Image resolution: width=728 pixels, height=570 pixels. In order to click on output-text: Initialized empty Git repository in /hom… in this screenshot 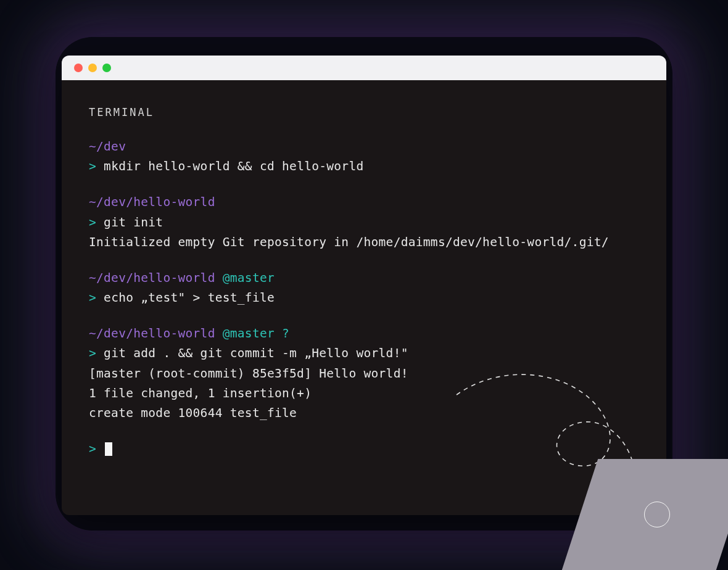, I will do `click(364, 242)`.